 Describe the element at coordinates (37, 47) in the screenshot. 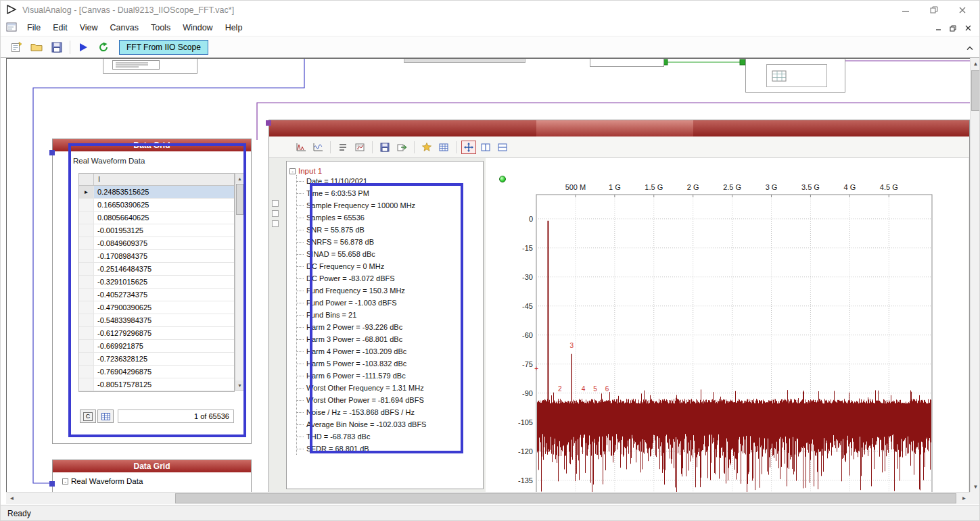

I see `open-canvas-button` at that location.